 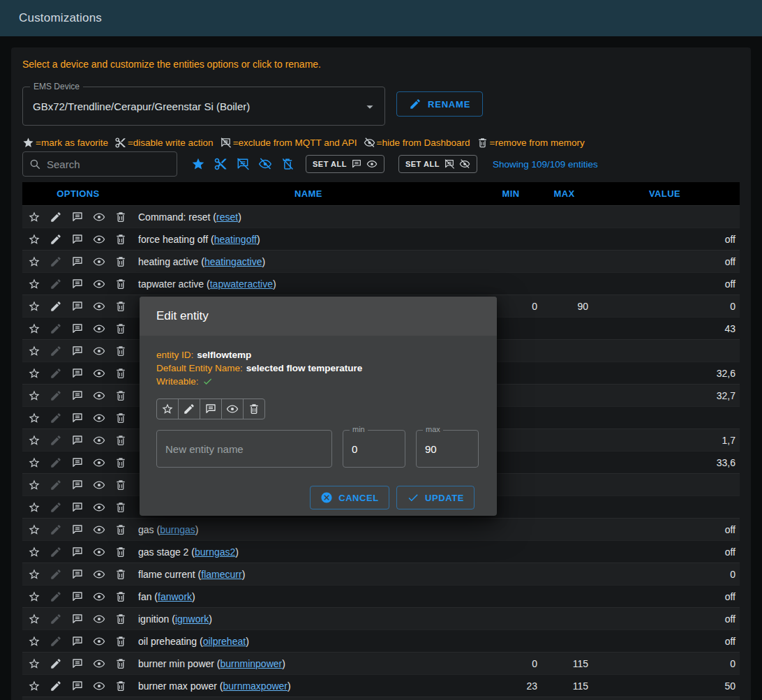 I want to click on max-input, so click(x=447, y=449).